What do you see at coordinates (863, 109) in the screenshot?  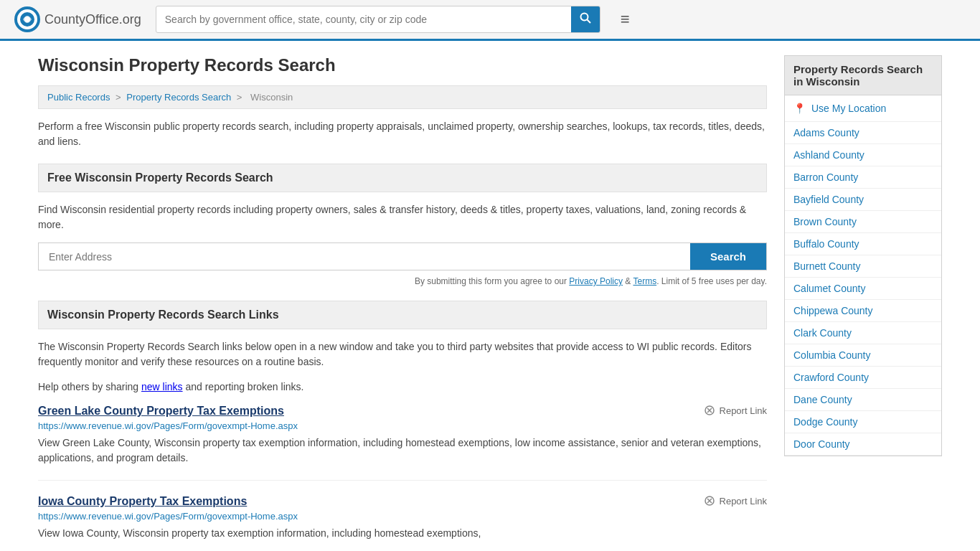 I see `use-location-item: 📍 Use My Location` at bounding box center [863, 109].